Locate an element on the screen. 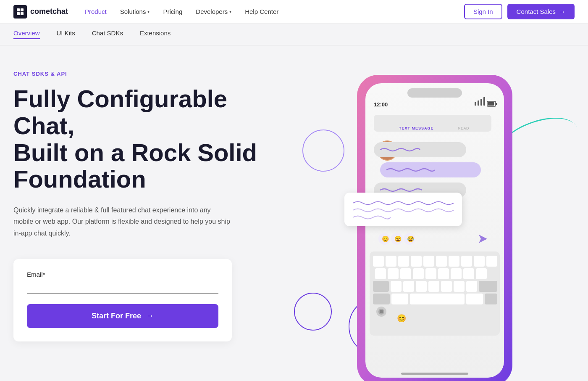 The width and height of the screenshot is (588, 381). sign-in-button: Sign In is located at coordinates (483, 12).